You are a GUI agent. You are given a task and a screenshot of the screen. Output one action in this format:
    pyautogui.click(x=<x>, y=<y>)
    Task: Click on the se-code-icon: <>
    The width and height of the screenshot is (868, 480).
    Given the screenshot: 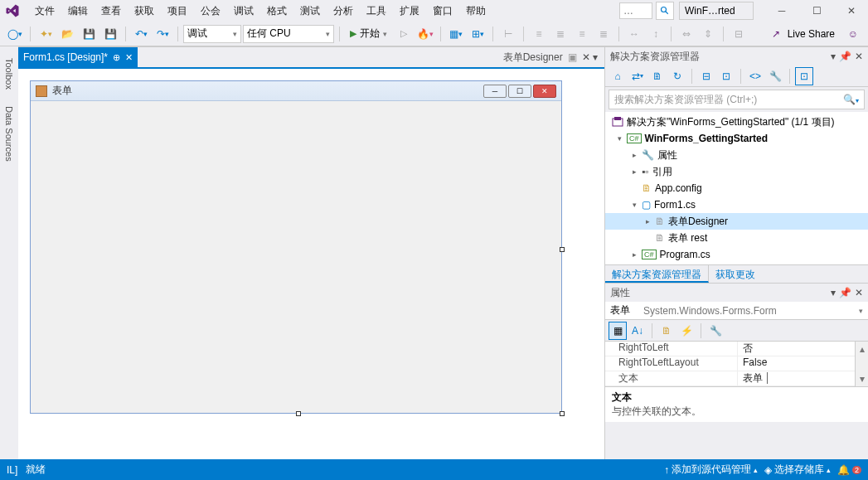 What is the action you would take?
    pyautogui.click(x=755, y=76)
    